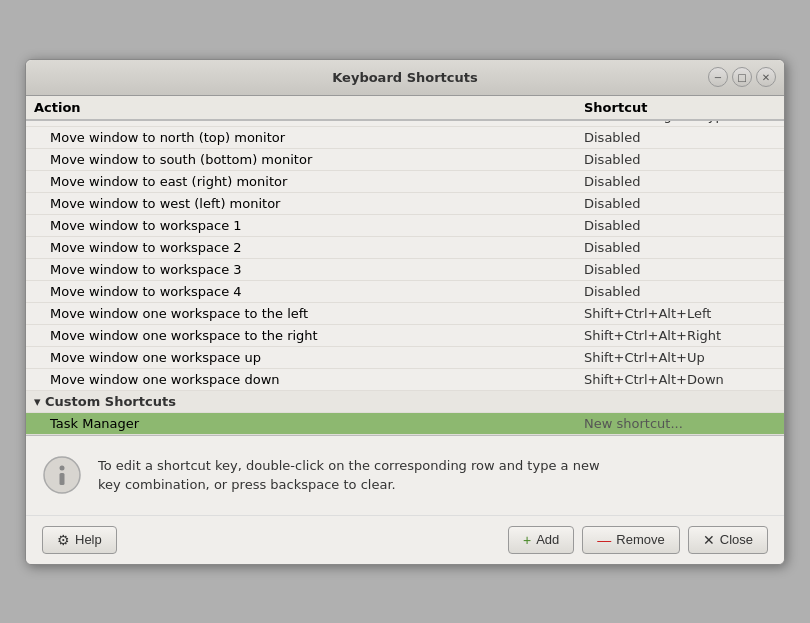 The image size is (810, 623). I want to click on action-column-header: Action, so click(305, 108).